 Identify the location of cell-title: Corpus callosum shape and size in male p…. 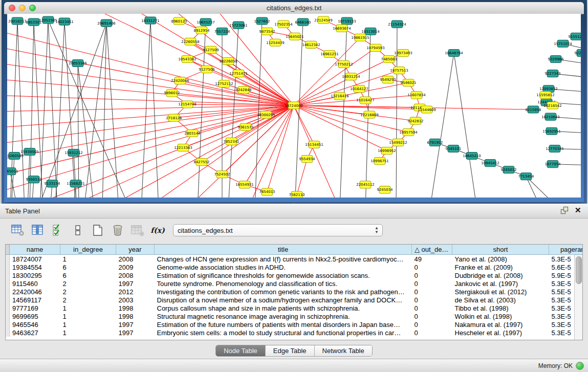
(284, 308).